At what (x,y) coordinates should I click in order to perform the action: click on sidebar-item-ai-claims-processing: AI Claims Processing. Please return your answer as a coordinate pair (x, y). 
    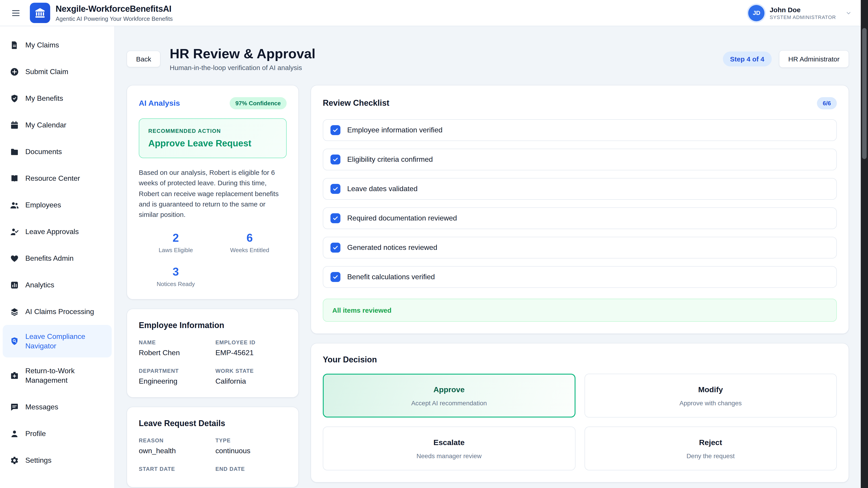
    Looking at the image, I should click on (57, 312).